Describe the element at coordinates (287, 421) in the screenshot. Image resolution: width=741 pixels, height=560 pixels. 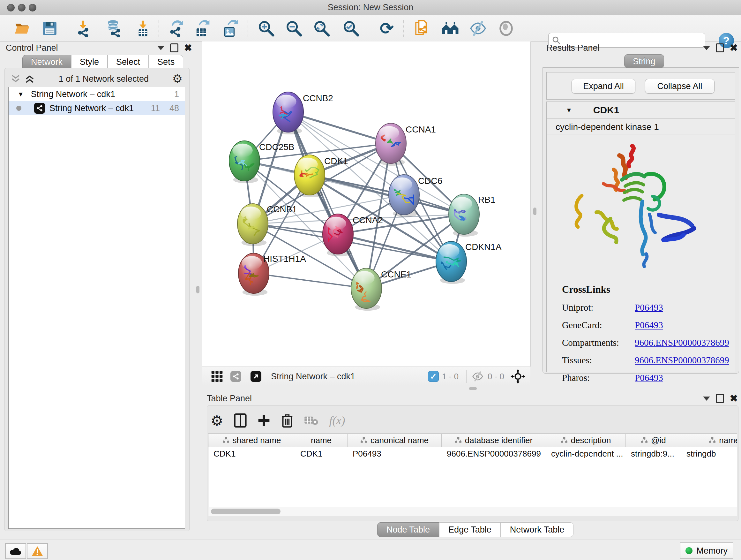
I see `delete-column-icon` at that location.